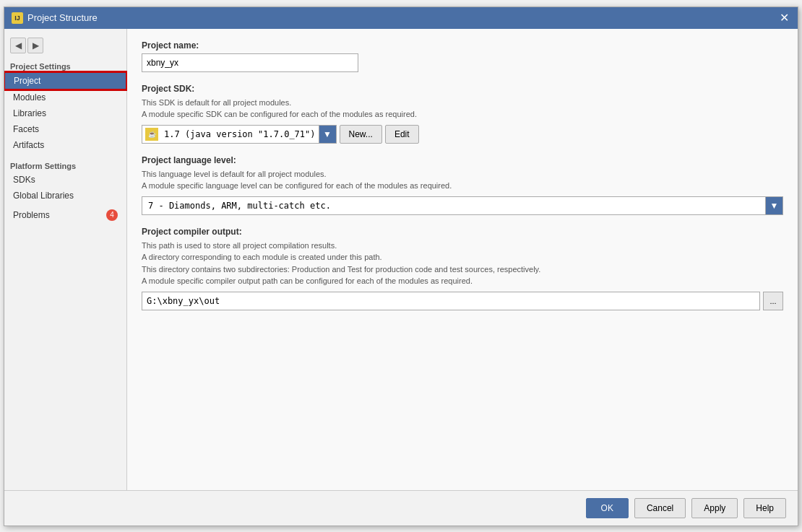  I want to click on sdk-desc: This SDK is default for all project modu…, so click(462, 108).